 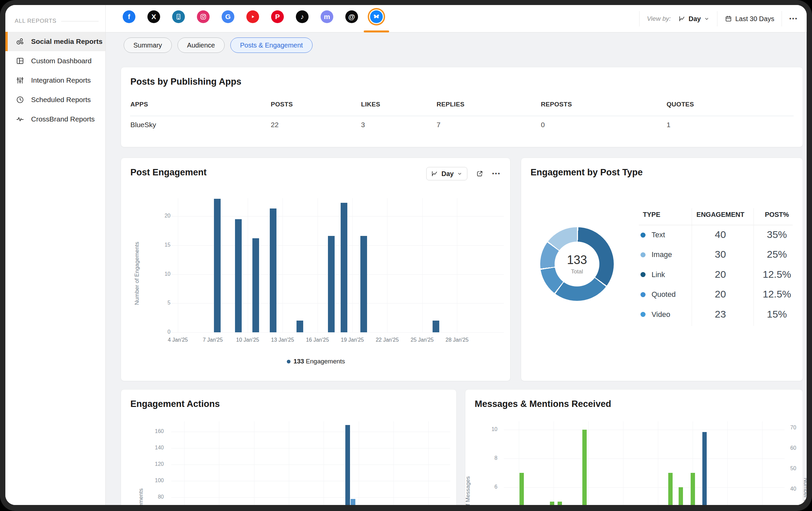 I want to click on pulse-icon, so click(x=20, y=119).